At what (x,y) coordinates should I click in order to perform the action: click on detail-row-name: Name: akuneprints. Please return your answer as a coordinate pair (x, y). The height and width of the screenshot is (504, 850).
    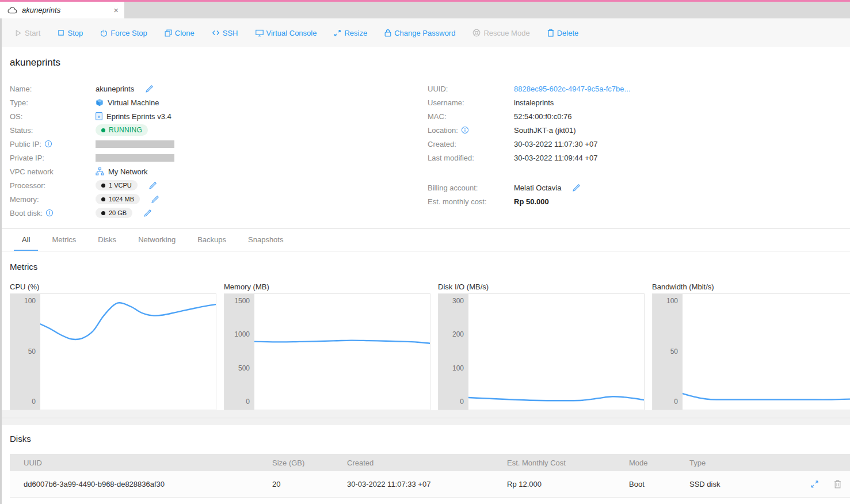
    Looking at the image, I should click on (219, 89).